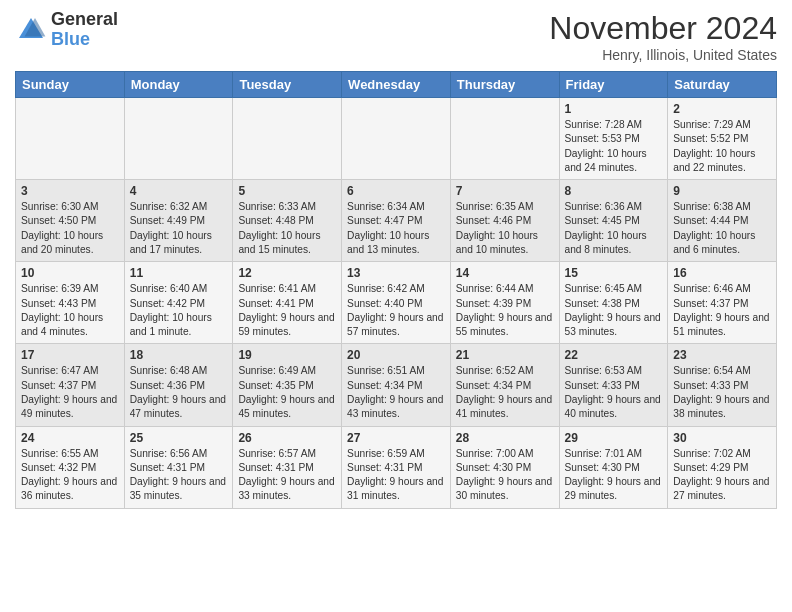 The width and height of the screenshot is (792, 612). What do you see at coordinates (288, 385) in the screenshot?
I see `calendar-cell: 19Sunrise: 6:49 AMSunset: 4:35 PMDayligh…` at bounding box center [288, 385].